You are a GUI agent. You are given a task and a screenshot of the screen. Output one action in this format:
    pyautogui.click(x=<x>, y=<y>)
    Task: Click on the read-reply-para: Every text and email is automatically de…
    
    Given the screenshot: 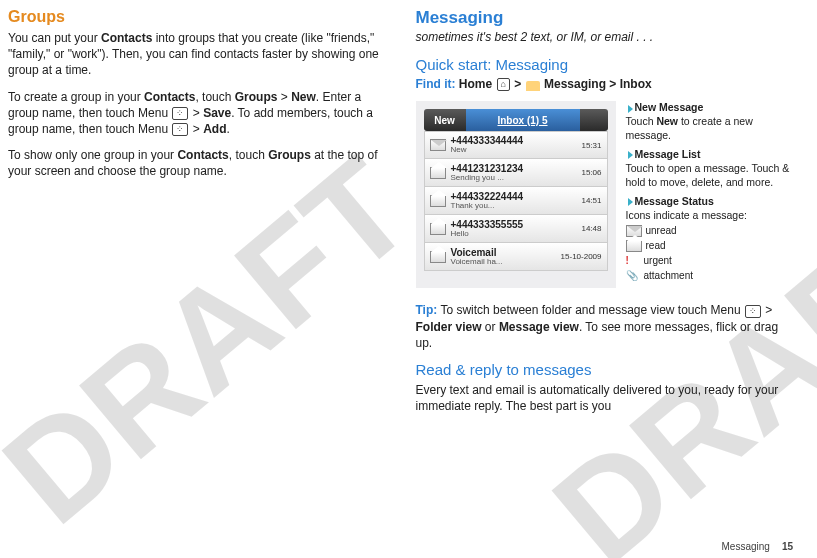 What is the action you would take?
    pyautogui.click(x=605, y=398)
    